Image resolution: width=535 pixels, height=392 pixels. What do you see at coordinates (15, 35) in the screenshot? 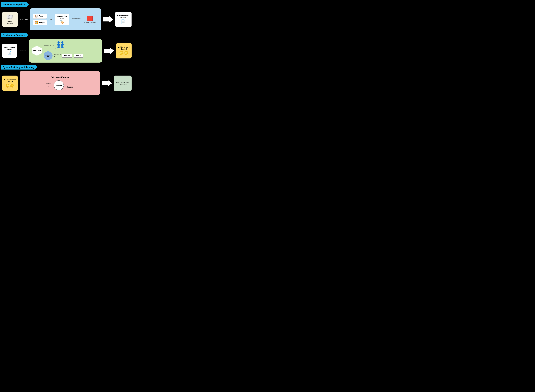
I see `evaluation-pipeline-title: Evaluation Pipeline` at bounding box center [15, 35].